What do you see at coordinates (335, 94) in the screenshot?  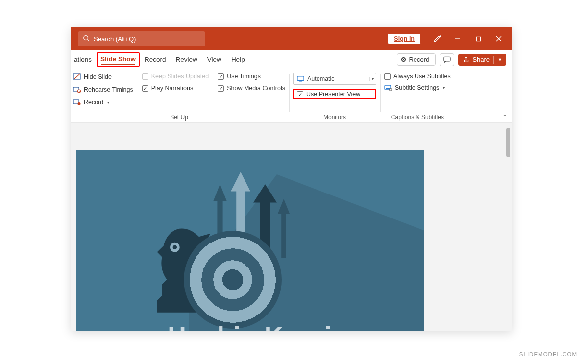 I see `use-presenter-view-checkbox: Use Presenter View` at bounding box center [335, 94].